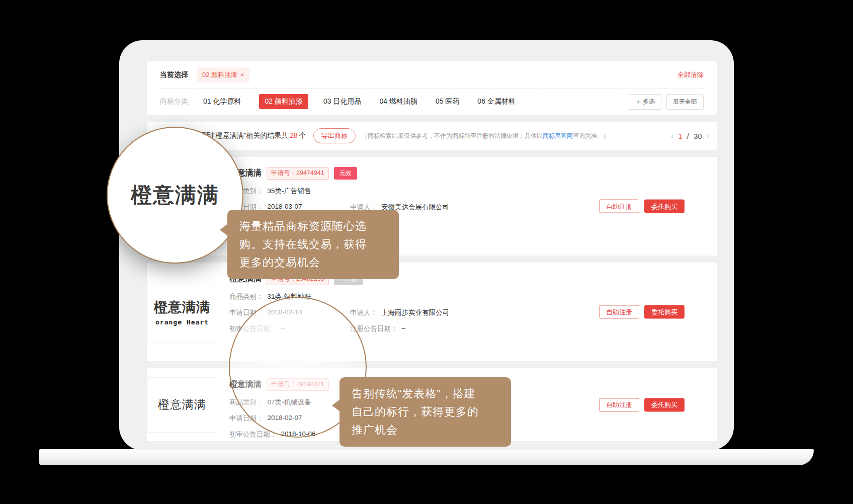 The width and height of the screenshot is (853, 504). What do you see at coordinates (432, 88) in the screenshot?
I see `filter-panel: 当前选择 02 颜料油漆 × 全部清除 商标分类 01 化学原料 02 颜料油漆…` at bounding box center [432, 88].